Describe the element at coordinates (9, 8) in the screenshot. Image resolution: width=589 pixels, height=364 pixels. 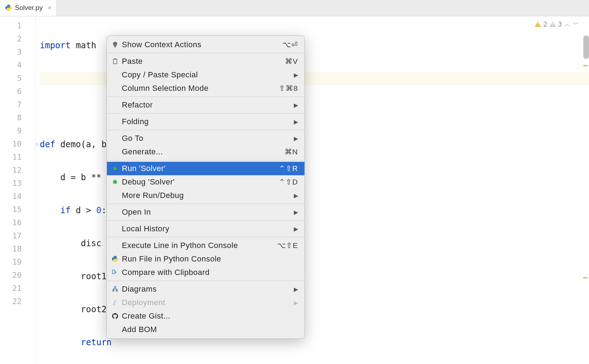
I see `python-file-icon` at that location.